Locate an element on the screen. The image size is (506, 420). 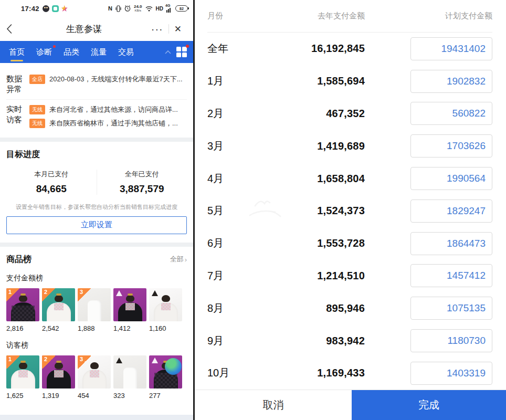
alarm-icon is located at coordinates (128, 8).